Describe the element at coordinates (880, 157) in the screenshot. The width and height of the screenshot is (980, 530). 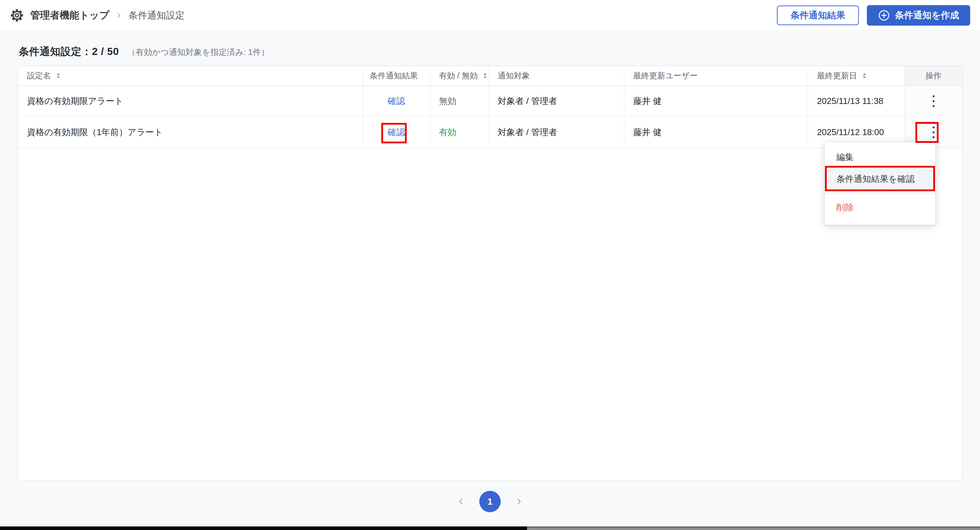
I see `menu-item-edit: 編集` at that location.